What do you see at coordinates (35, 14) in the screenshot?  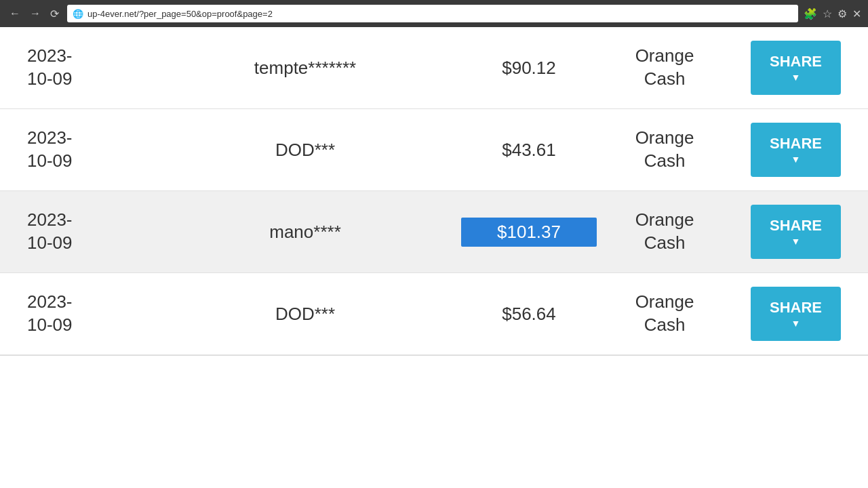 I see `forward-button: →` at bounding box center [35, 14].